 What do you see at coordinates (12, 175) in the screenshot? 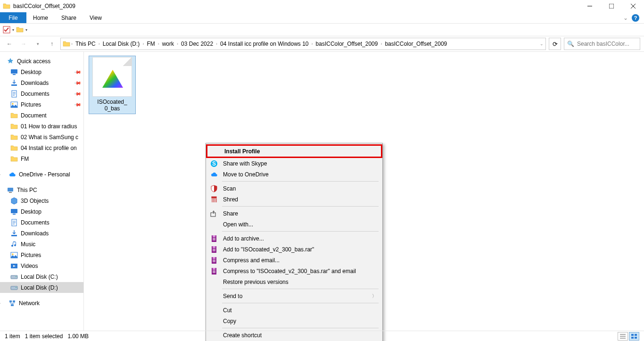
I see `cloud-icon` at bounding box center [12, 175].